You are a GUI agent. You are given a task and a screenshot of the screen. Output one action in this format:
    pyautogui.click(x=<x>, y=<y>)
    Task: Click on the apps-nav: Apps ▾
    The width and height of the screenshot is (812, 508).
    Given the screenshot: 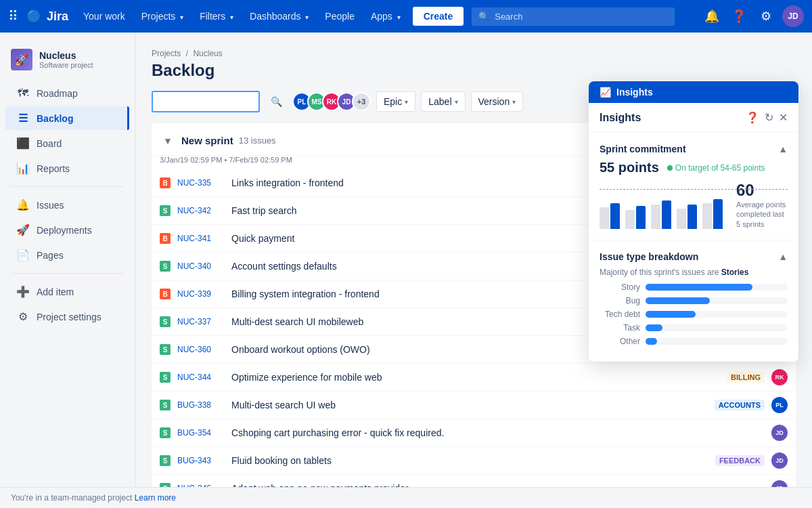 What is the action you would take?
    pyautogui.click(x=386, y=16)
    